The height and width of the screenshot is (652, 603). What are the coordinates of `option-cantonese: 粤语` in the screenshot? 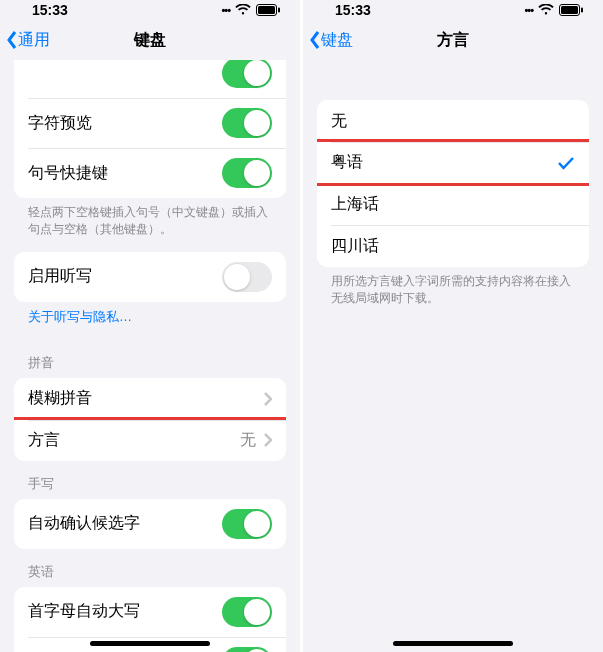 It's located at (453, 162).